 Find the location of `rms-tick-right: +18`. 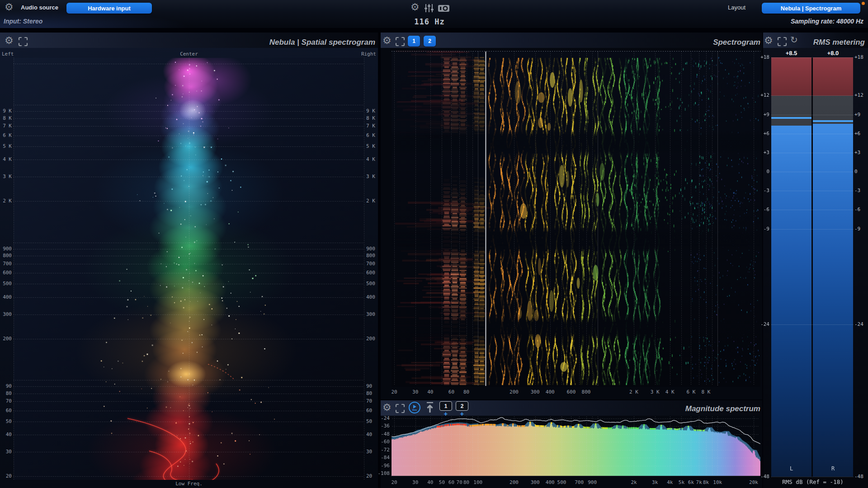

rms-tick-right: +18 is located at coordinates (861, 57).